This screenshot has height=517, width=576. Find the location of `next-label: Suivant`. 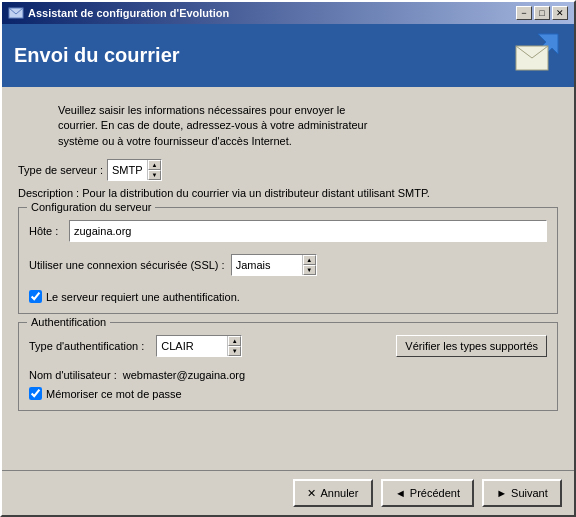

next-label: Suivant is located at coordinates (530, 493).